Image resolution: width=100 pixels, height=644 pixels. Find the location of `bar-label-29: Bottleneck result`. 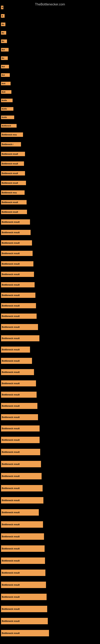

bar-label-29: Bottleneck result is located at coordinates (17, 264).